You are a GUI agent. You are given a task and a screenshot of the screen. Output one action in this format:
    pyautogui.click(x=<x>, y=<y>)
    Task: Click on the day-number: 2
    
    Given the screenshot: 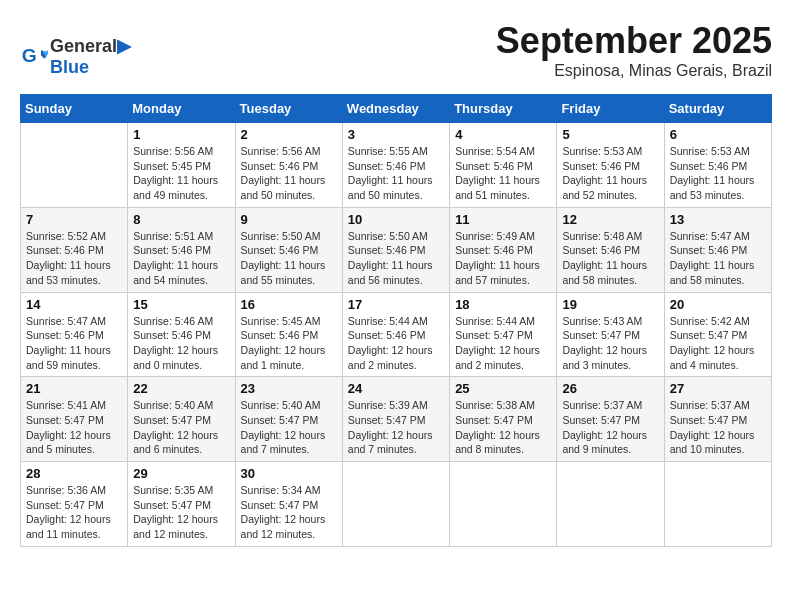 What is the action you would take?
    pyautogui.click(x=289, y=134)
    